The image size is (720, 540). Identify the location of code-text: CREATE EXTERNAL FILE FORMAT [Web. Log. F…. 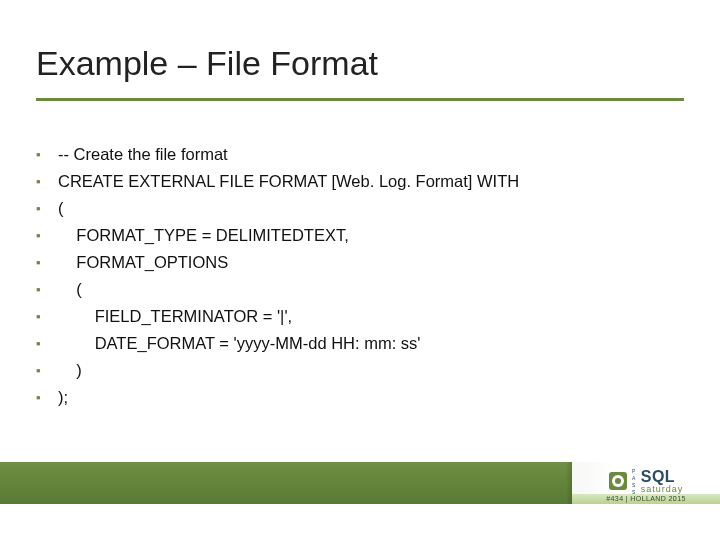
(288, 181).